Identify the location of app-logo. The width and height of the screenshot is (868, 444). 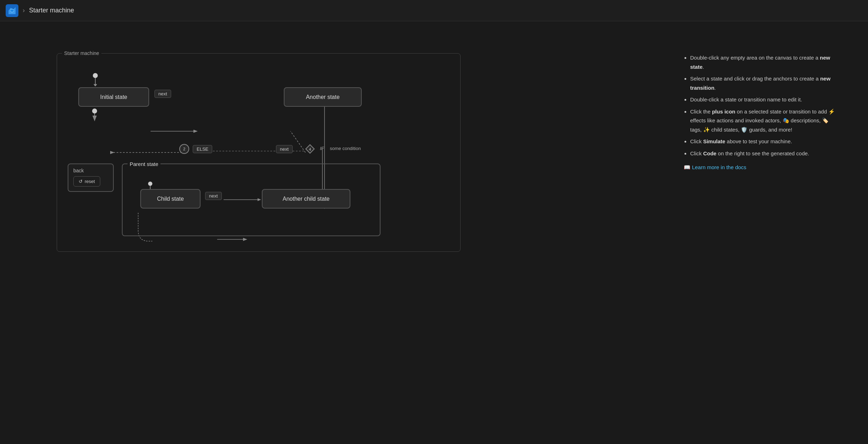
(12, 11).